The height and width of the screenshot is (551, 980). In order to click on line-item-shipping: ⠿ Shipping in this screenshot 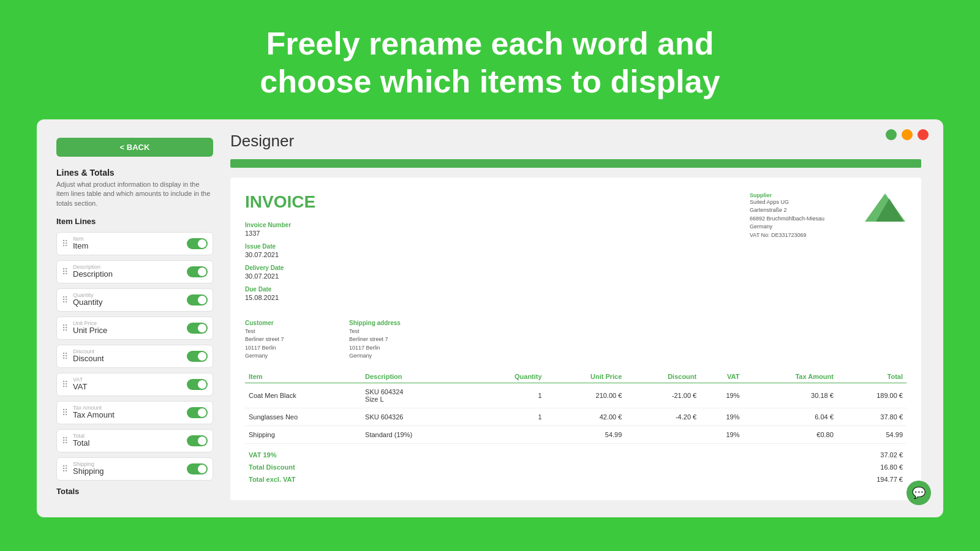, I will do `click(135, 469)`.